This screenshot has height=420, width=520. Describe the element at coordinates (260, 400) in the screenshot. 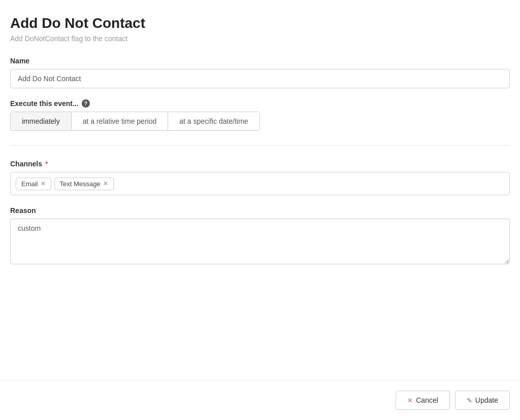

I see `footer: ✕ Cancel ✎ Update` at that location.